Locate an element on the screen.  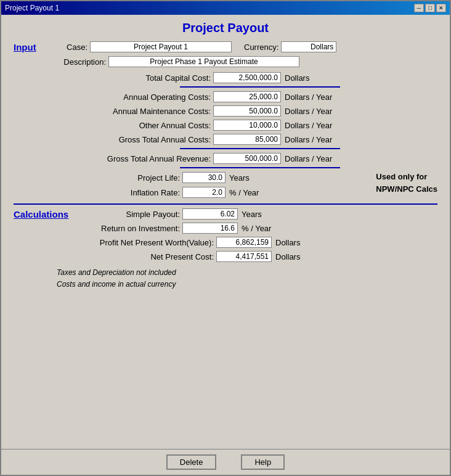
project-life-label: Project Life: is located at coordinates (143, 178).